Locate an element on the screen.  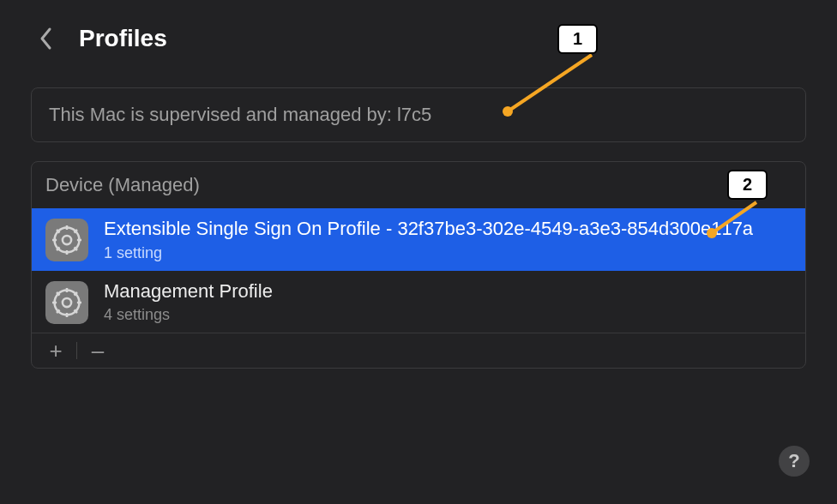
add-button: + is located at coordinates (56, 351).